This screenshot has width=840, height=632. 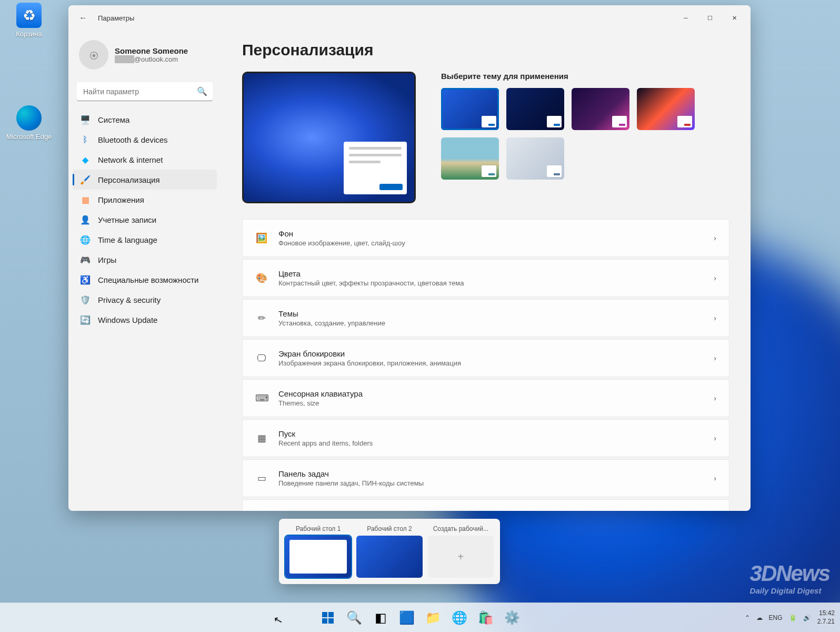 I want to click on setting-icon: ⌨, so click(x=262, y=398).